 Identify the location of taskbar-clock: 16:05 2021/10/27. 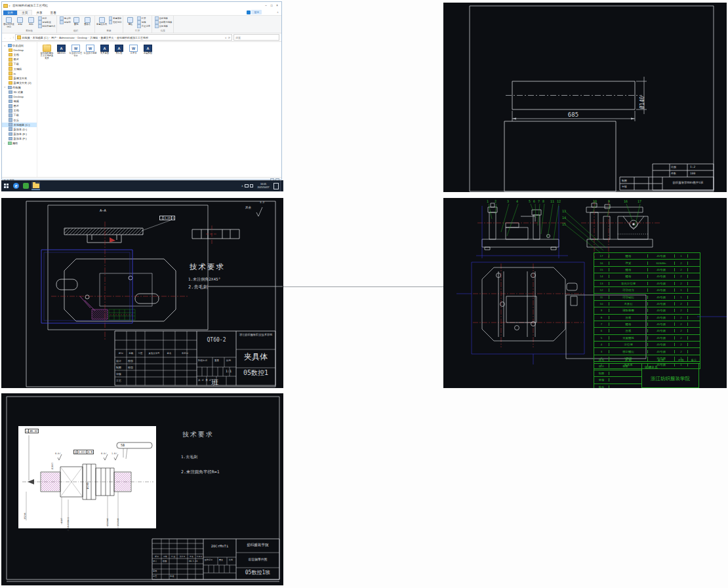
(264, 186).